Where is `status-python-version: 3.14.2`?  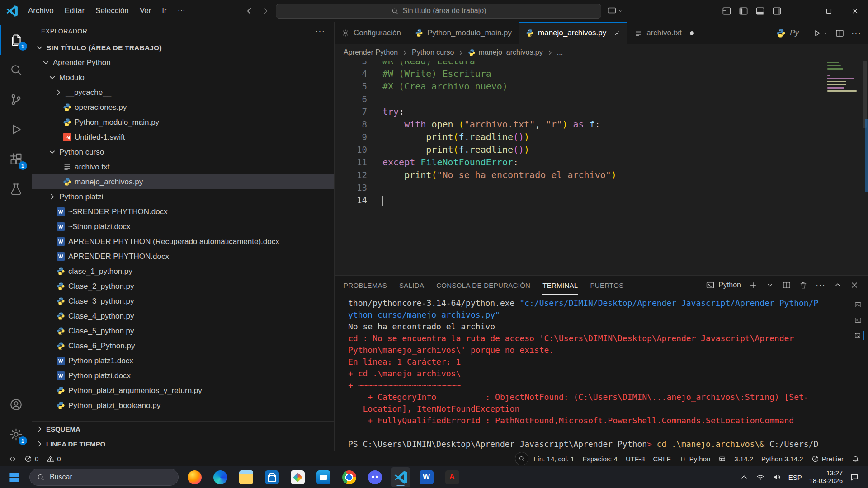 status-python-version: 3.14.2 is located at coordinates (744, 459).